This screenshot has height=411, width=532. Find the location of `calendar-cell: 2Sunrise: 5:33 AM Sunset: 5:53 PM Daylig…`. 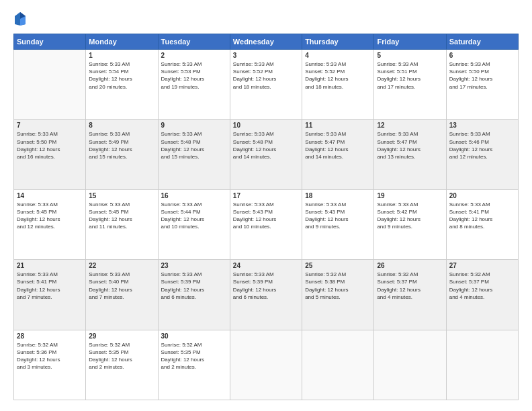

calendar-cell: 2Sunrise: 5:33 AM Sunset: 5:53 PM Daylig… is located at coordinates (193, 85).